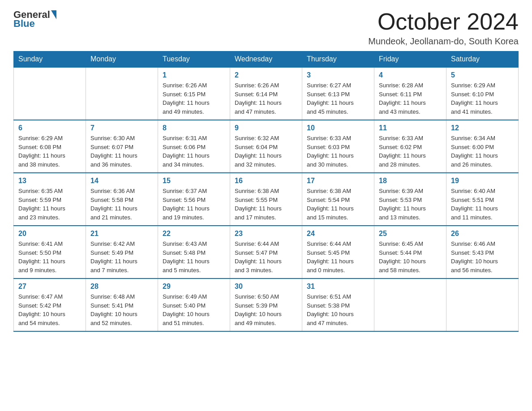 This screenshot has height=411, width=532. I want to click on calendar-cell: 11Sunrise: 6:33 AM Sunset: 6:02 PM Dayli…, so click(410, 146).